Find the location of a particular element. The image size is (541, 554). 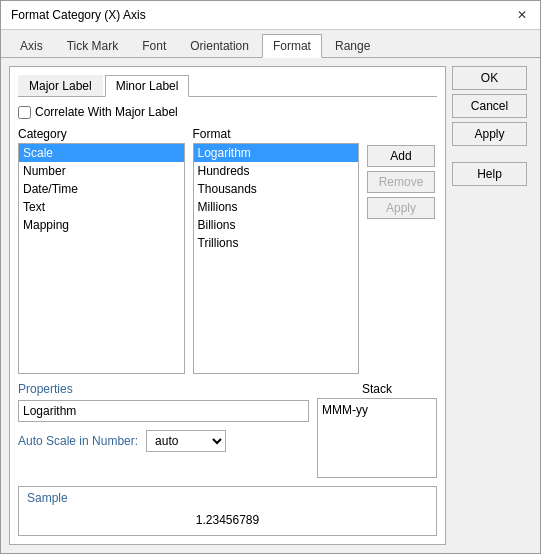

category-label: Category is located at coordinates (102, 134).